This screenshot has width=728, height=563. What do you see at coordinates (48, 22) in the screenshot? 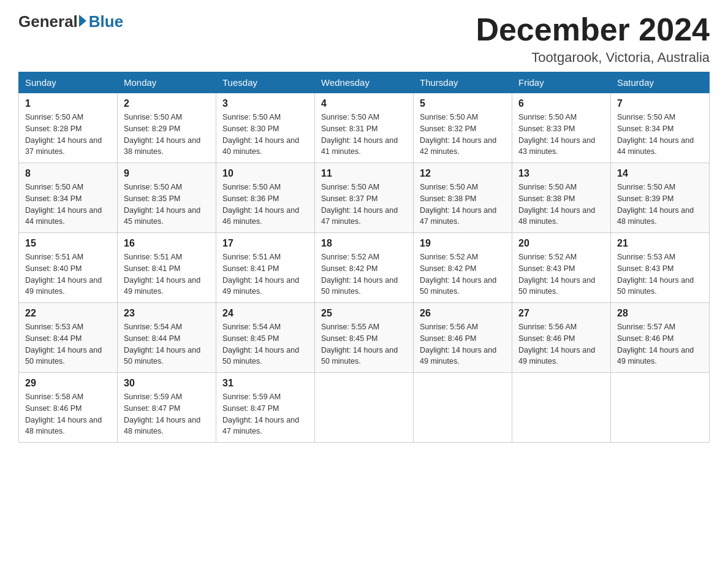
I see `logo-general-text: General` at bounding box center [48, 22].